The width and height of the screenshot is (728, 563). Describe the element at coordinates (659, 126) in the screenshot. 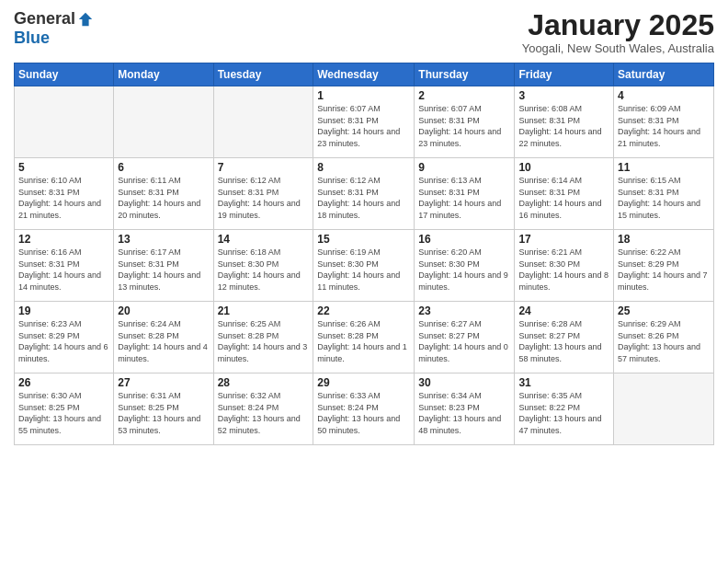

I see `day-info: Sunrise: 6:09 AMSunset: 8:31 PMDaylight:…` at that location.